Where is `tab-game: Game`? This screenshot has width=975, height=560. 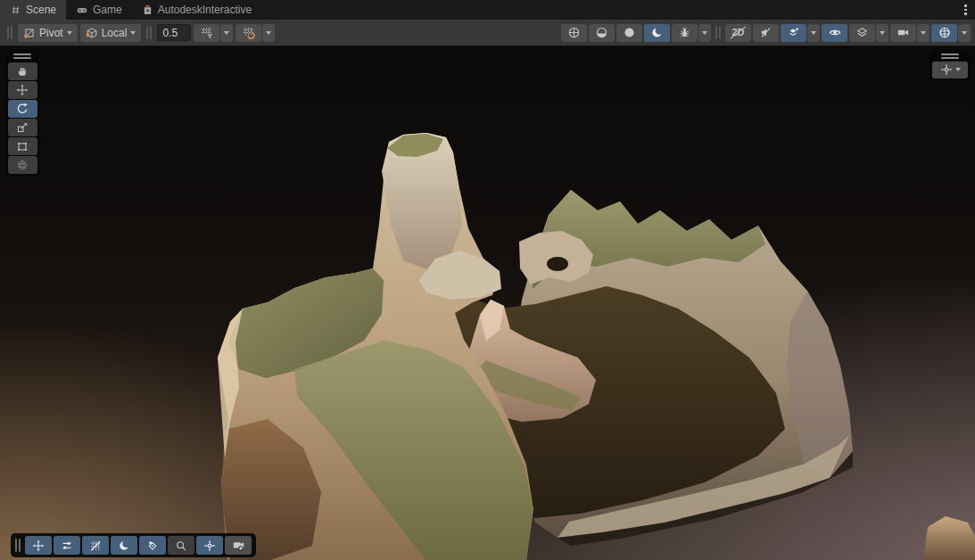 tab-game: Game is located at coordinates (99, 10).